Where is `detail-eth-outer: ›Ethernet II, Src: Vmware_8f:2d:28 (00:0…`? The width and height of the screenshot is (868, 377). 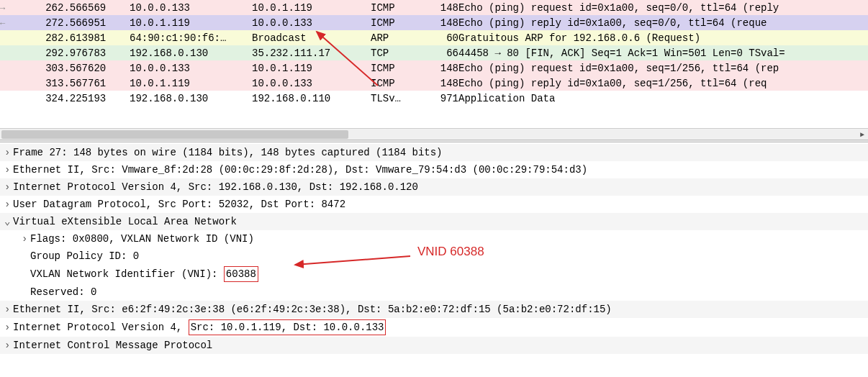
detail-eth-outer: ›Ethernet II, Src: Vmware_8f:2d:28 (00:0… is located at coordinates (434, 170).